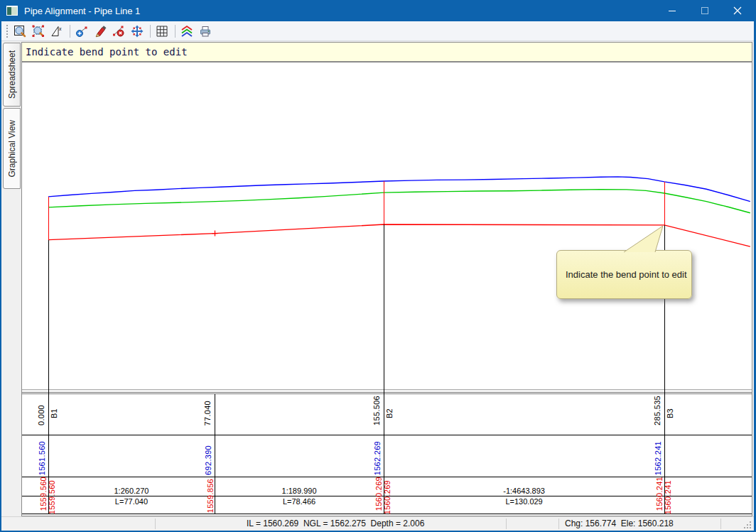 The height and width of the screenshot is (532, 756). I want to click on bend-point-B2, so click(384, 224).